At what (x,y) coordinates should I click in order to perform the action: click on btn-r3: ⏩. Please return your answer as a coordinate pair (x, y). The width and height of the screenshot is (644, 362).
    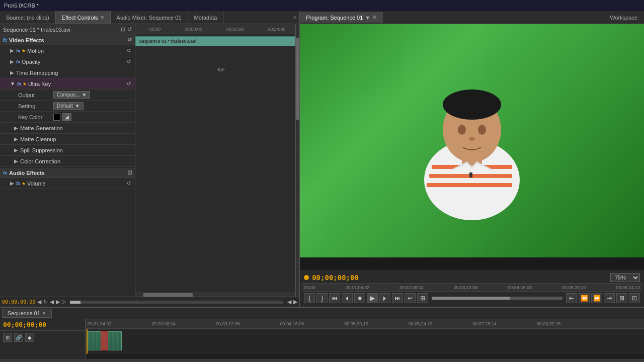
    Looking at the image, I should click on (597, 298).